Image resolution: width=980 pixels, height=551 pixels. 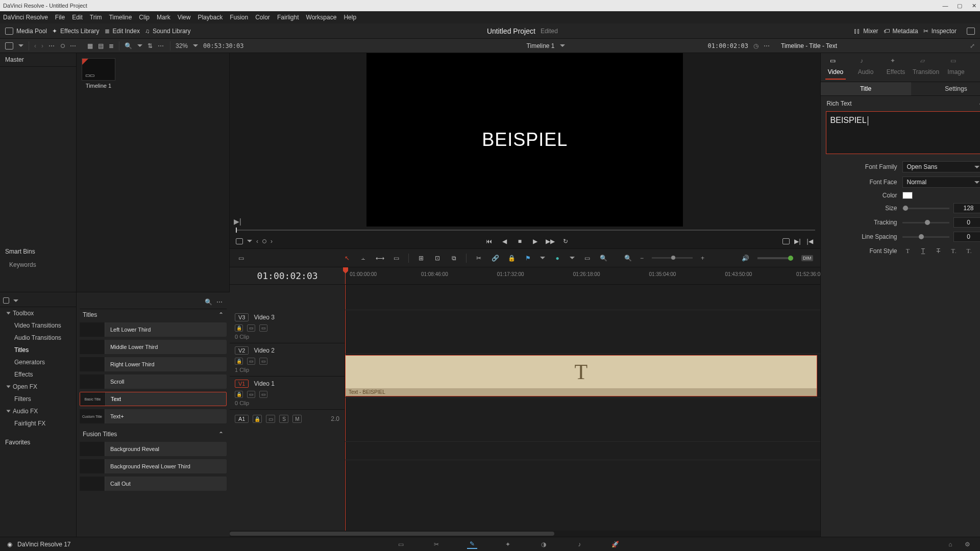 What do you see at coordinates (322, 17) in the screenshot?
I see `menu-item: Workspace` at bounding box center [322, 17].